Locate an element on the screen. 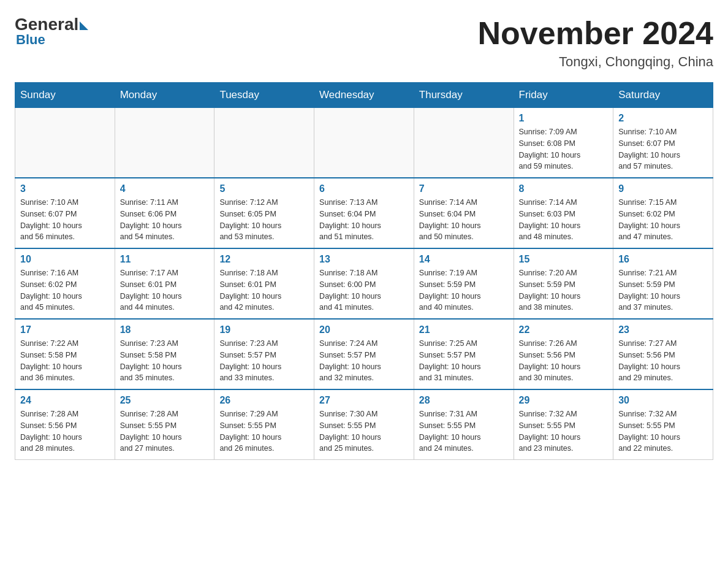  logo-blue-text: Blue is located at coordinates (31, 40).